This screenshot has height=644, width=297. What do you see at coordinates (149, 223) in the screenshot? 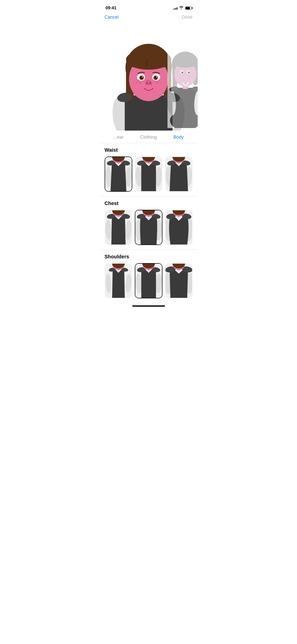
I see `chest-section: Chest` at bounding box center [149, 223].